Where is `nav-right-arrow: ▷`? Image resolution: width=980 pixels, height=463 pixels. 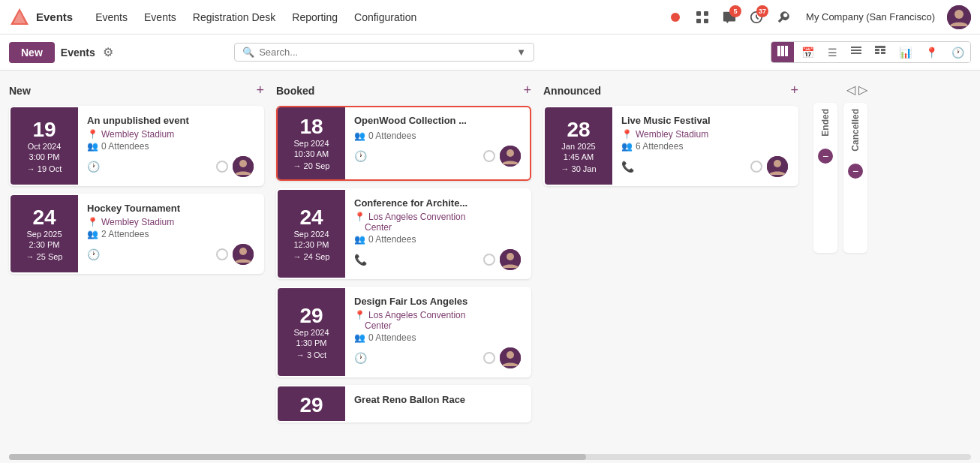
nav-right-arrow: ▷ is located at coordinates (863, 90).